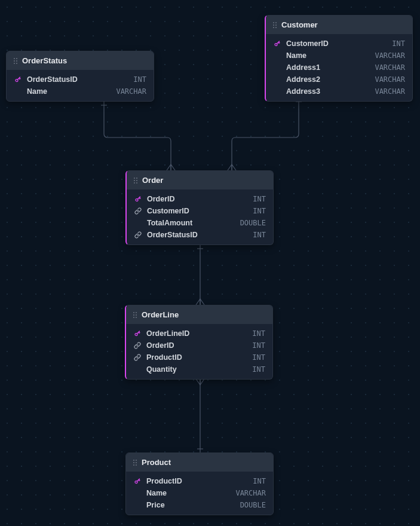  I want to click on table-customer: CustomerCustomerIDINTNameVARCHARAddress1…, so click(339, 59).